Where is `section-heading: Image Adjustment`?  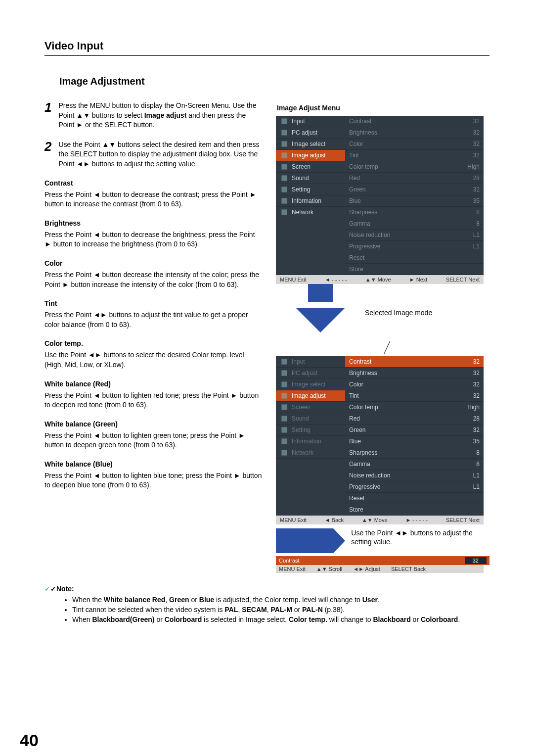
section-heading: Image Adjustment is located at coordinates (274, 81).